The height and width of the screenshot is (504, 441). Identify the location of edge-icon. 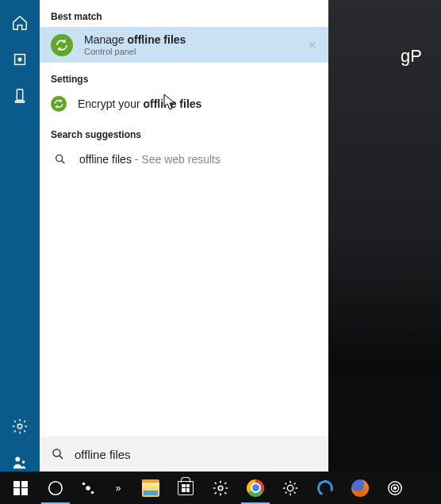
(325, 488).